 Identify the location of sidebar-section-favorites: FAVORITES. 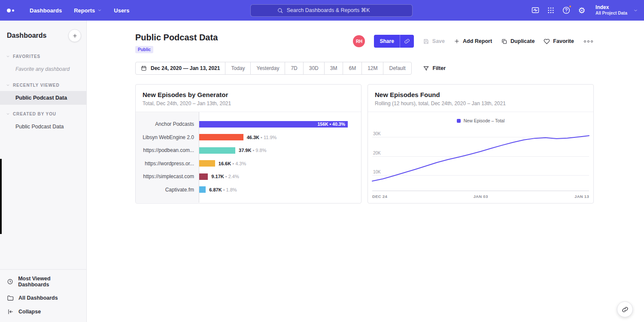
(43, 57).